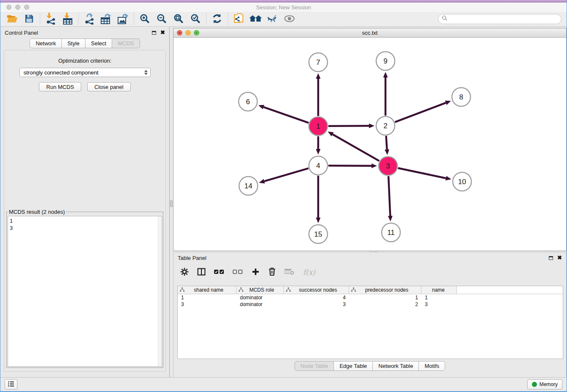  What do you see at coordinates (207, 304) in the screenshot?
I see `cell-shared-name: 3` at bounding box center [207, 304].